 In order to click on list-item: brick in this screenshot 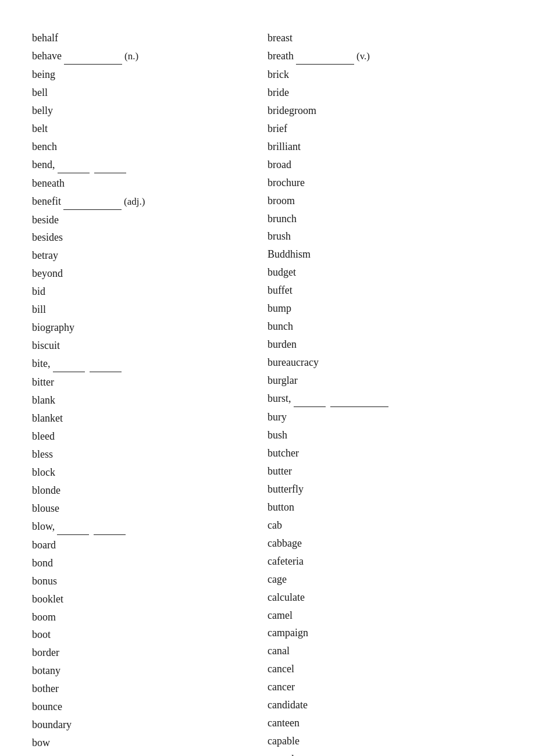, I will do `click(385, 74)`.